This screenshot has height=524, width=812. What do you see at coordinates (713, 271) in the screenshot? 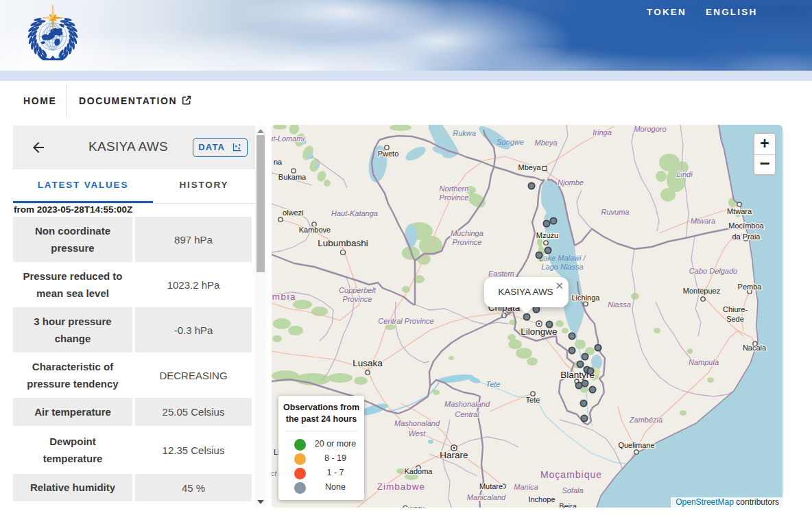
I see `svg-text: Cabo Delgado` at bounding box center [713, 271].